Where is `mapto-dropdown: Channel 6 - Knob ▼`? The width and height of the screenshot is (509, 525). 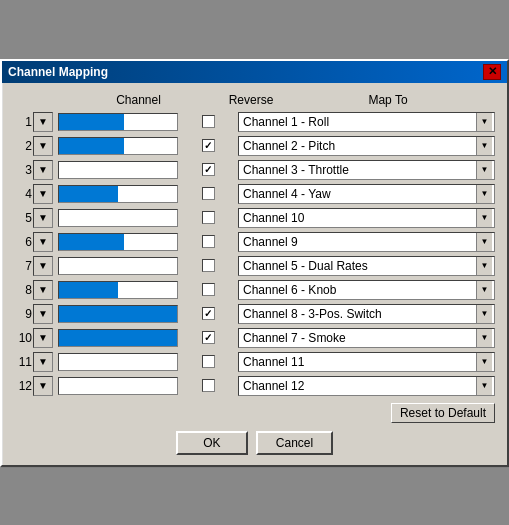 mapto-dropdown: Channel 6 - Knob ▼ is located at coordinates (366, 290).